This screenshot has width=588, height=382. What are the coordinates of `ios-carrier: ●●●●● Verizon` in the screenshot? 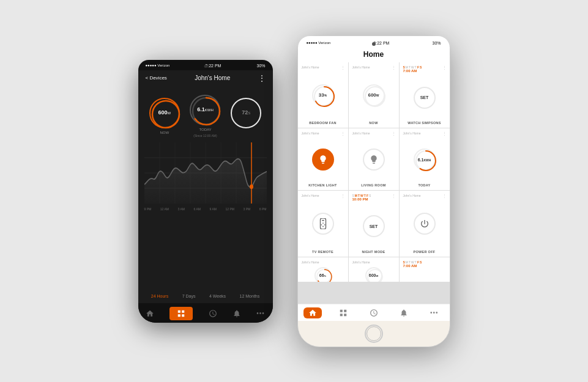 It's located at (319, 43).